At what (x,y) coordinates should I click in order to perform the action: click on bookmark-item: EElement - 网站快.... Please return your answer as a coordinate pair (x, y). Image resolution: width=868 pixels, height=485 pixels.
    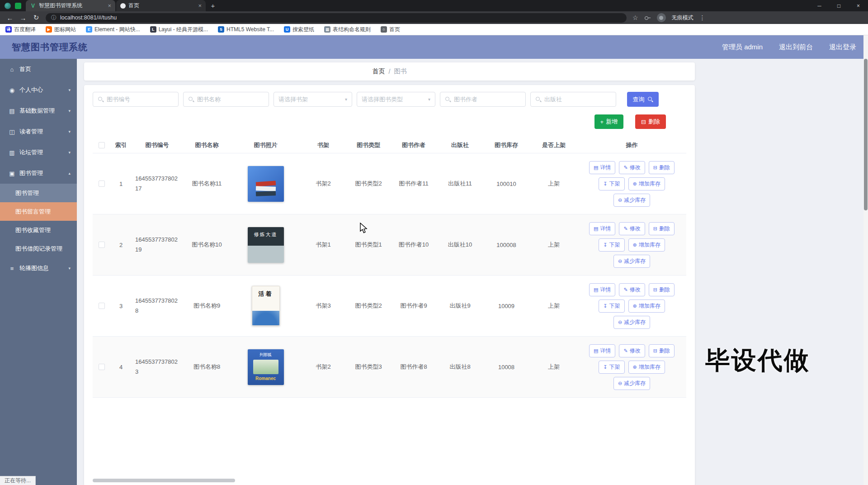
    Looking at the image, I should click on (113, 30).